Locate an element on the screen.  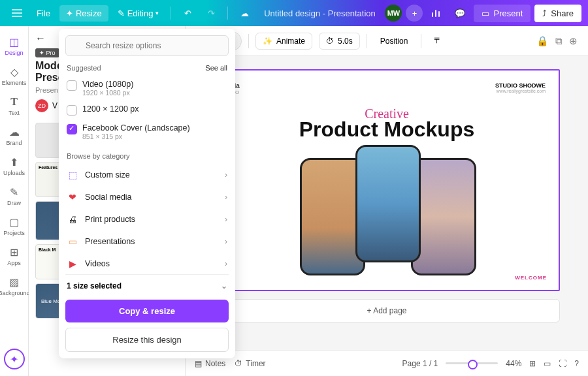
browse-label: Browse by category is located at coordinates (98, 156).